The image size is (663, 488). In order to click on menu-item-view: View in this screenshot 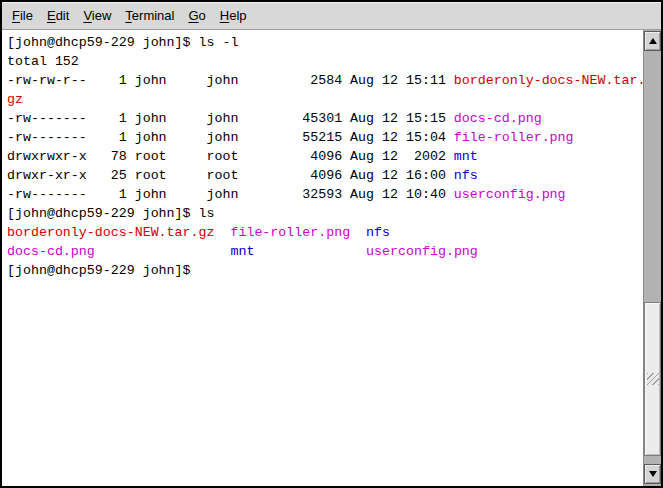, I will do `click(97, 16)`.